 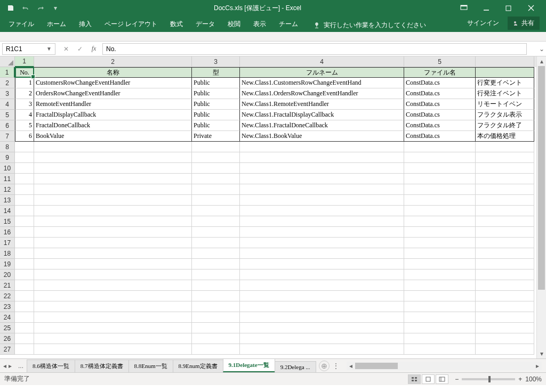 I want to click on row-header: 19, so click(x=7, y=264).